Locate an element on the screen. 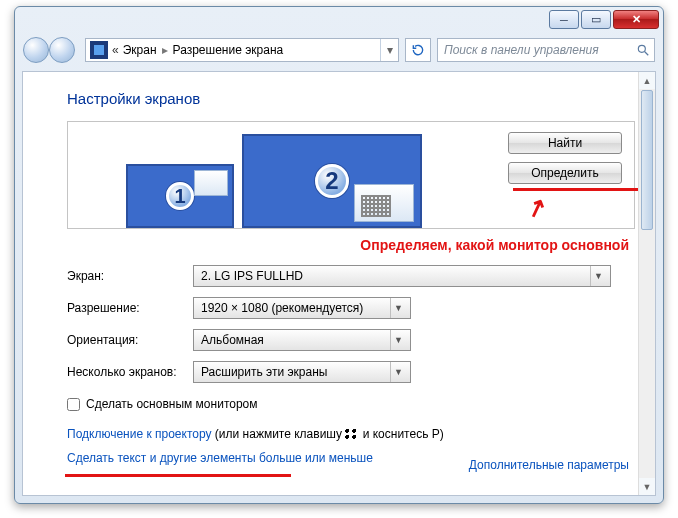 This screenshot has width=678, height=518. screen-label: Экран: is located at coordinates (130, 276).